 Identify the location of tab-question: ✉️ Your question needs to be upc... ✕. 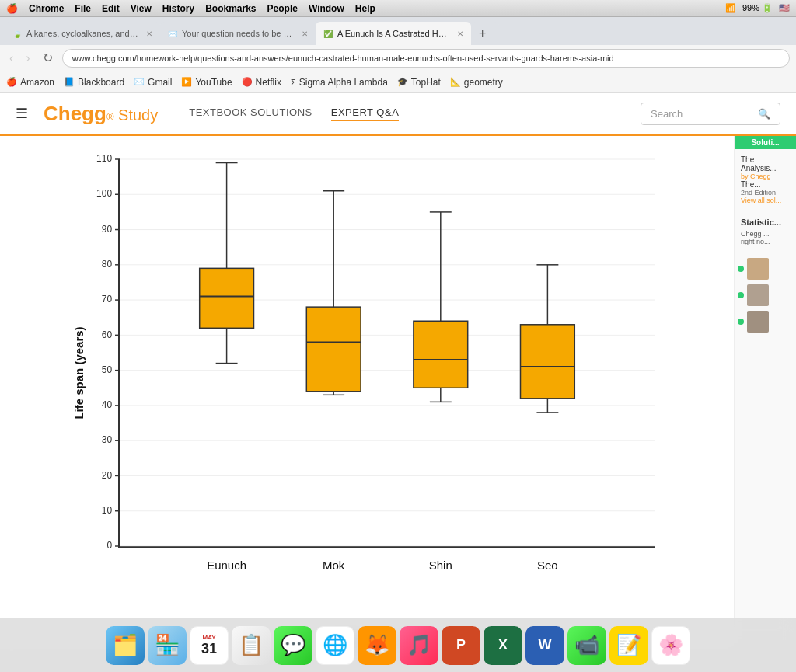
(238, 33).